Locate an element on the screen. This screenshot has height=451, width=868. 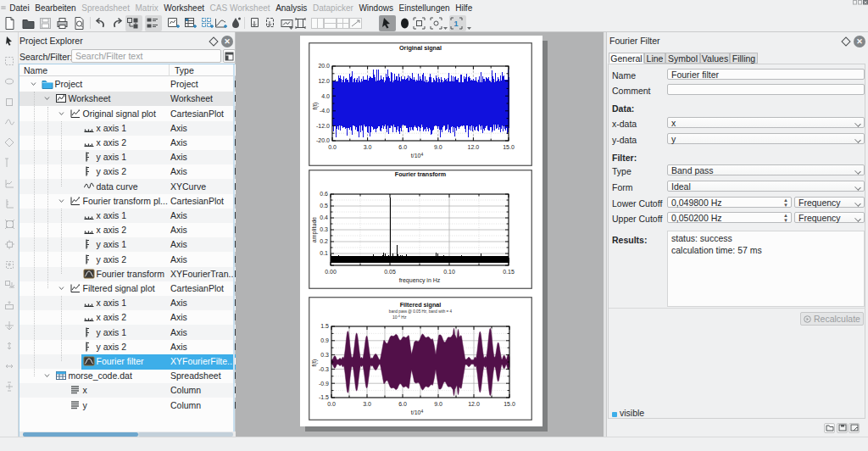
svg-text: Fourier transform is located at coordinates (420, 175).